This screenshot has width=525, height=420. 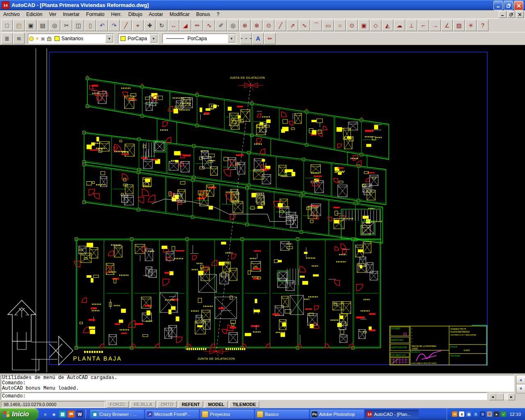 What do you see at coordinates (173, 25) in the screenshot?
I see `distance-button: ↔` at bounding box center [173, 25].